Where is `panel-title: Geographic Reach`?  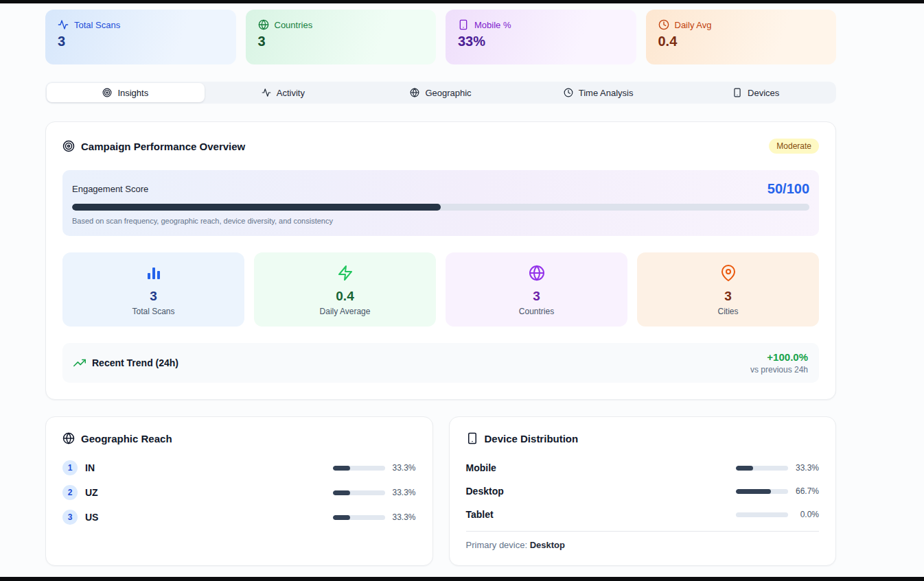 panel-title: Geographic Reach is located at coordinates (126, 439).